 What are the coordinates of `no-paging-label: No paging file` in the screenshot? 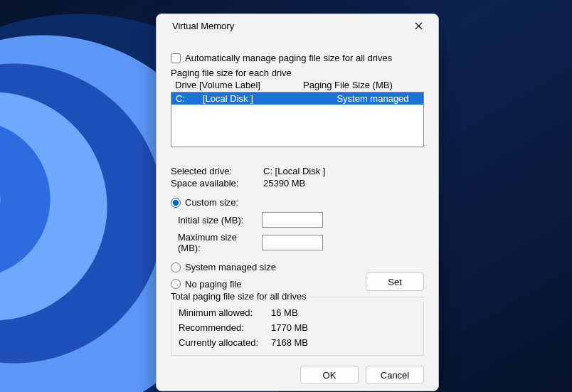 It's located at (213, 285).